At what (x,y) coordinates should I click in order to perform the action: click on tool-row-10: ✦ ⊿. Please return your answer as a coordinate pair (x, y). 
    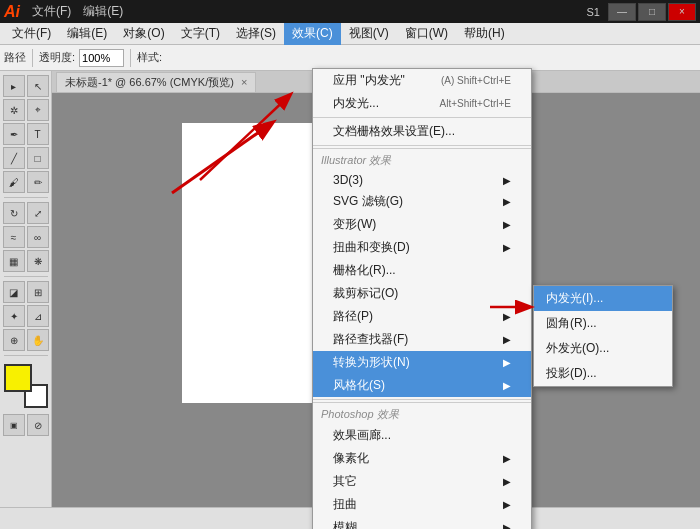
    Looking at the image, I should click on (26, 316).